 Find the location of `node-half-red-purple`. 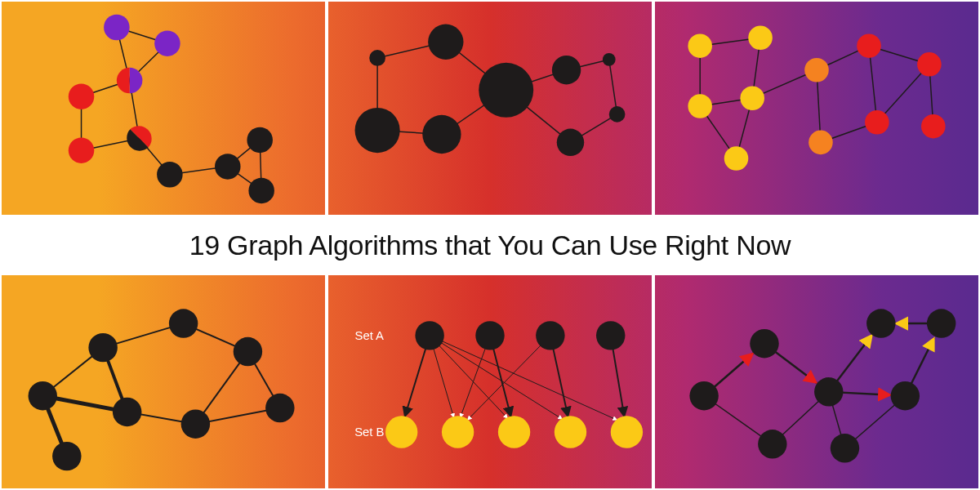

node-half-red-purple is located at coordinates (130, 81).